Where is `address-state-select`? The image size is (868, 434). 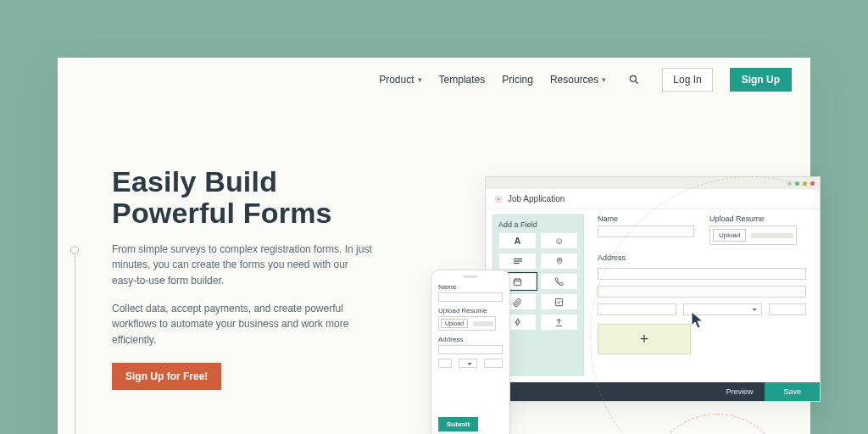 address-state-select is located at coordinates (722, 309).